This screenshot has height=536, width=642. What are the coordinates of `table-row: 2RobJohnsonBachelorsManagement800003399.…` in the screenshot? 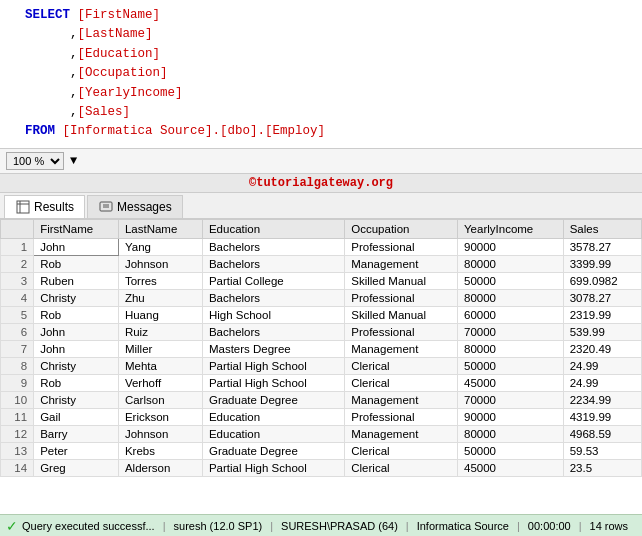 It's located at (322, 264).